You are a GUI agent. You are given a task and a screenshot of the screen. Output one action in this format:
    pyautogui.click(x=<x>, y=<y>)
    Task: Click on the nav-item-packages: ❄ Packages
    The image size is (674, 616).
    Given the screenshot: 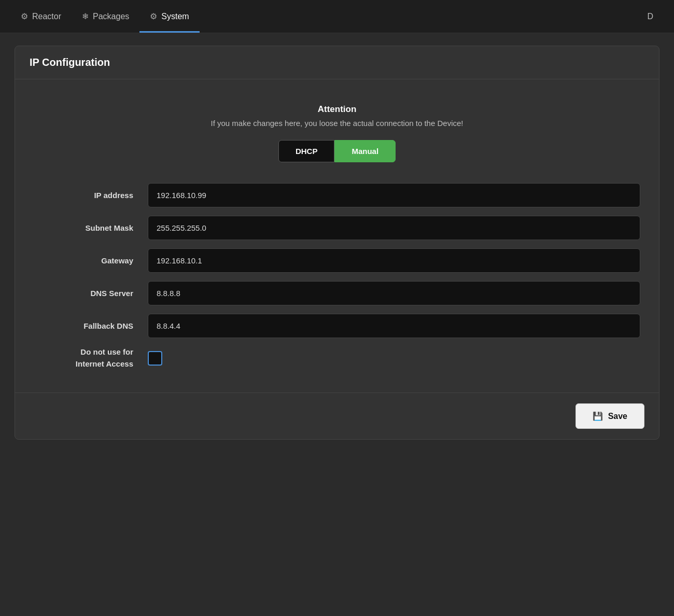 What is the action you would take?
    pyautogui.click(x=106, y=17)
    